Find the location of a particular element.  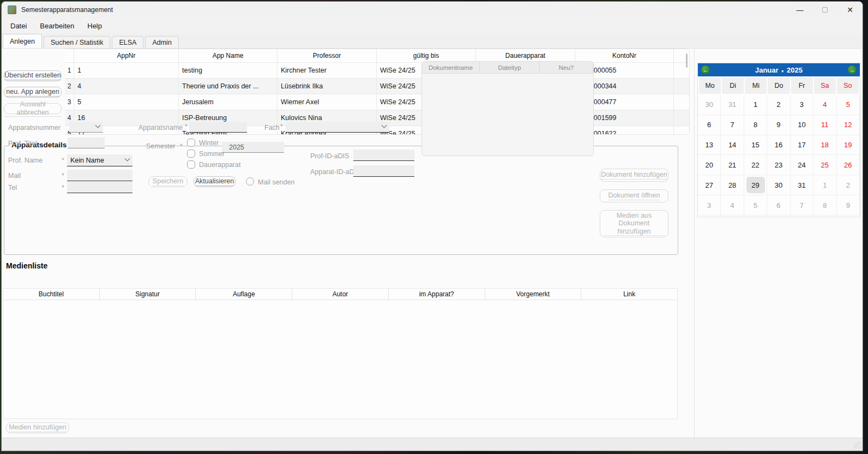

day-number: 15 is located at coordinates (756, 145).